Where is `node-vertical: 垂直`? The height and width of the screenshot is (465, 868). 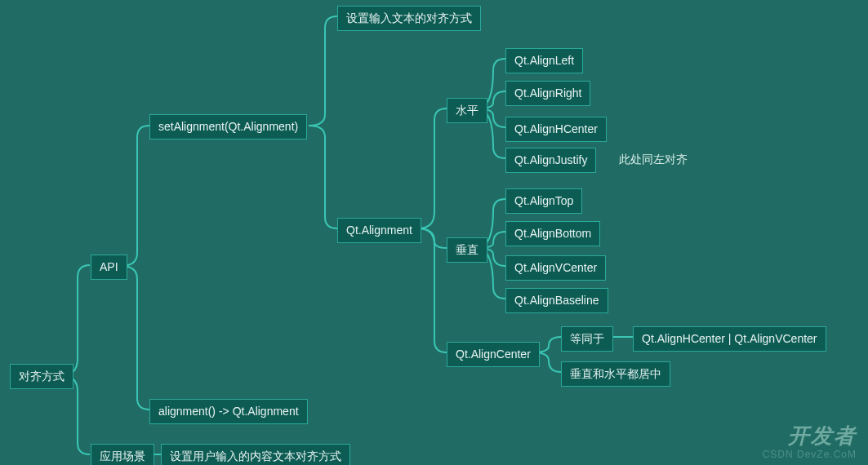 node-vertical: 垂直 is located at coordinates (467, 250).